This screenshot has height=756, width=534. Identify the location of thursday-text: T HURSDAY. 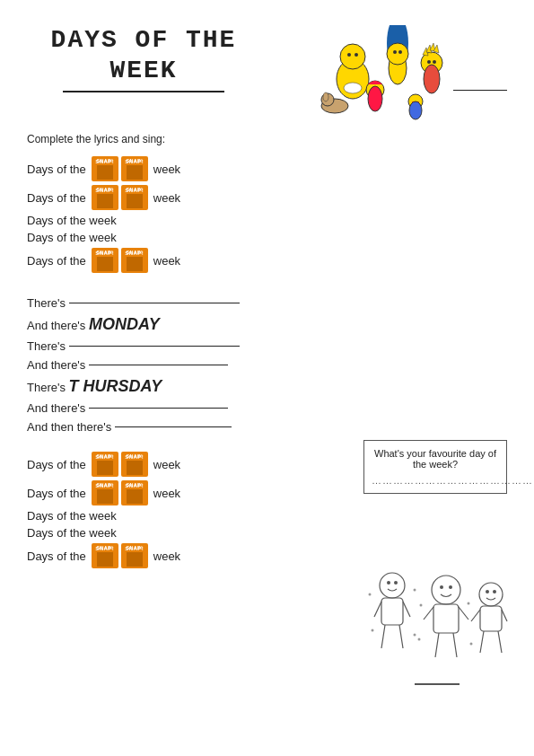
(116, 386).